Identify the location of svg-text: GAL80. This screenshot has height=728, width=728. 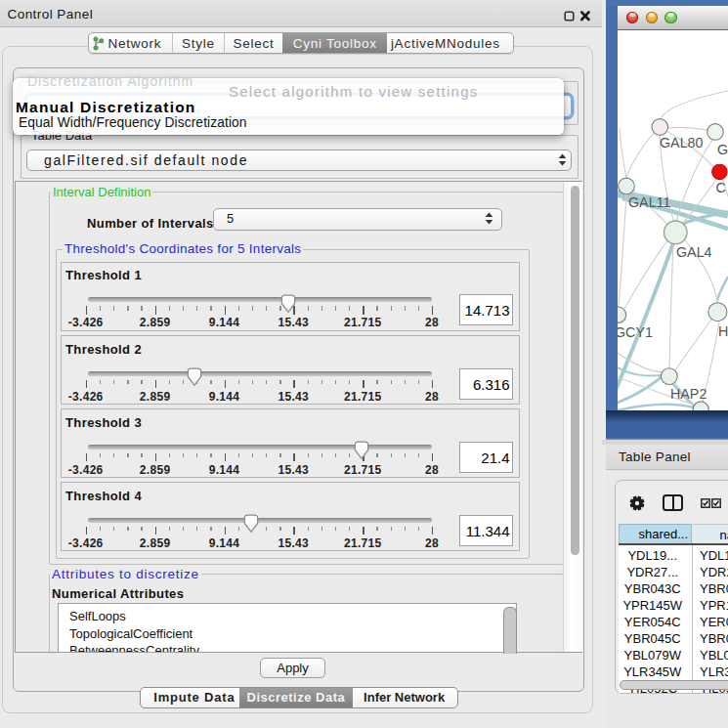
(682, 143).